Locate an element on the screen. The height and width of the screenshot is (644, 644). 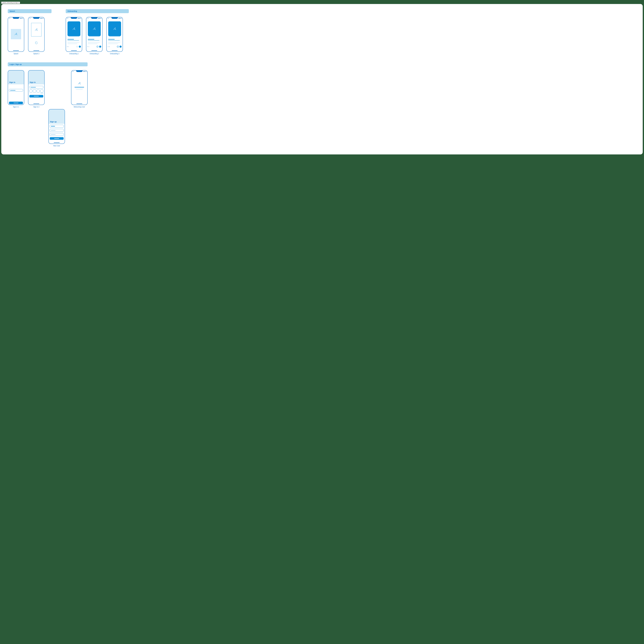
screen-splash-2: 9:41 is located at coordinates (36, 34).